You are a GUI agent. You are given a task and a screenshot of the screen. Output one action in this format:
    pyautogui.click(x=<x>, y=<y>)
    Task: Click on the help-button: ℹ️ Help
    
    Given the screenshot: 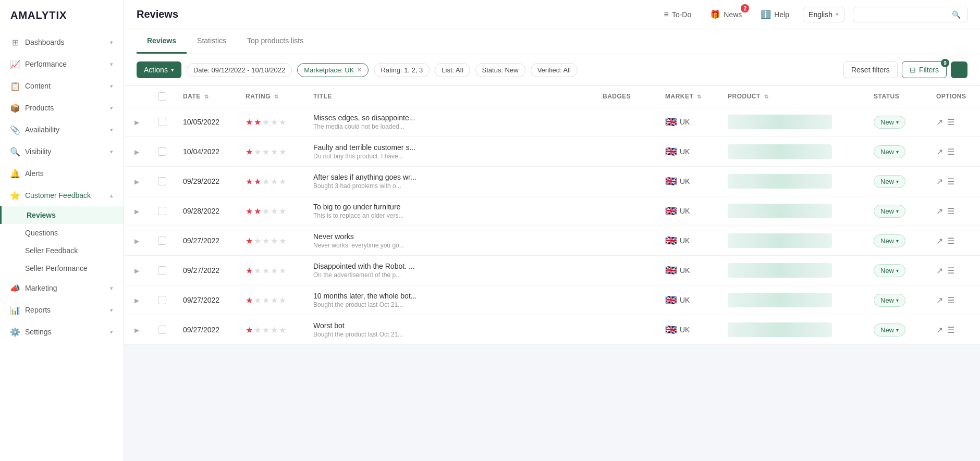 What is the action you would take?
    pyautogui.click(x=775, y=15)
    